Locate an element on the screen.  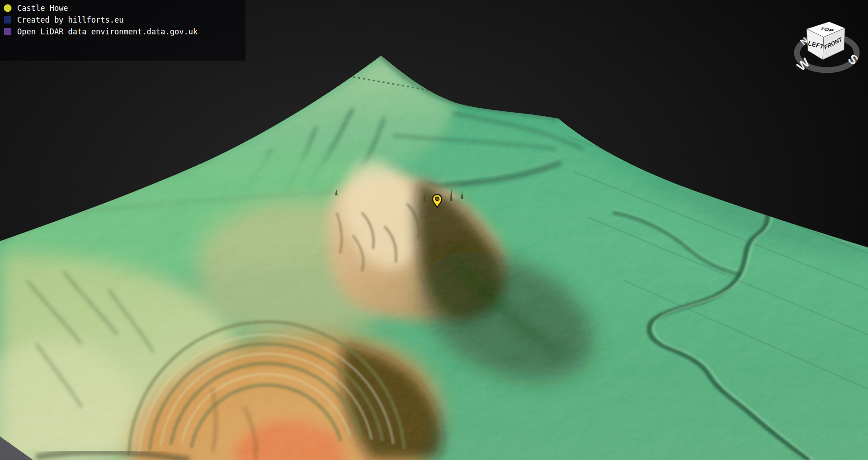
legend-panel: Castle Howe Created by hillforts.eu Open… is located at coordinates (123, 30).